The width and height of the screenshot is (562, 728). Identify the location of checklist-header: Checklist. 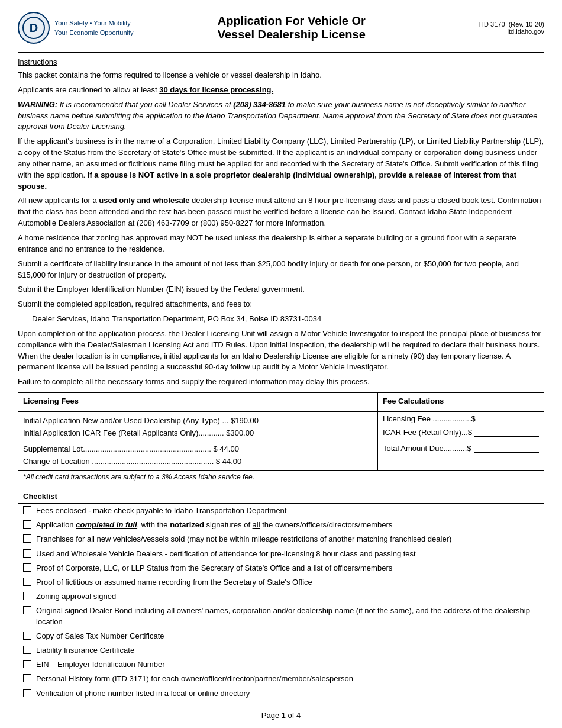
(281, 497).